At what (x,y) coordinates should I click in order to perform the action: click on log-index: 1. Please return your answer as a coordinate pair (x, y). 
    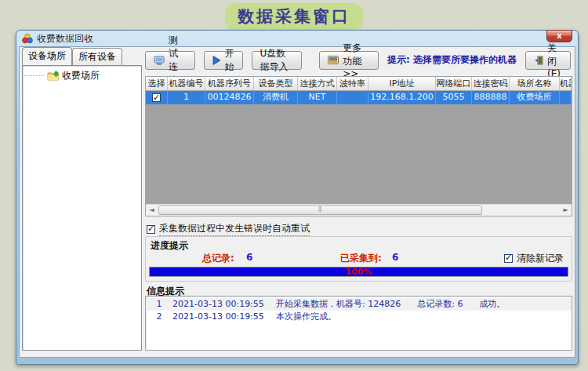
    Looking at the image, I should click on (159, 304).